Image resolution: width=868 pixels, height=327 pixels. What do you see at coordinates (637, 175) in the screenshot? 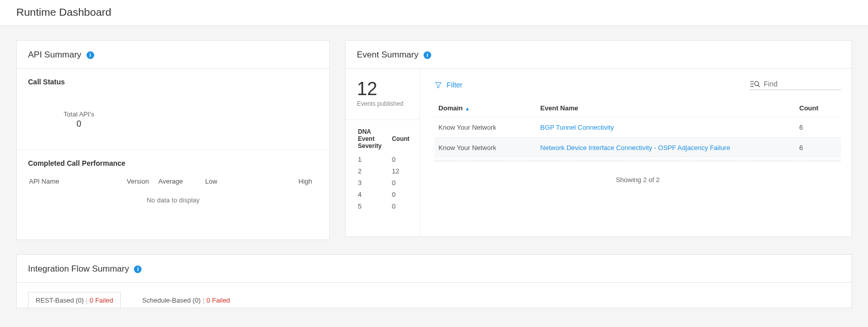
I see `showing-text: Showing 2 of 2` at bounding box center [637, 175].